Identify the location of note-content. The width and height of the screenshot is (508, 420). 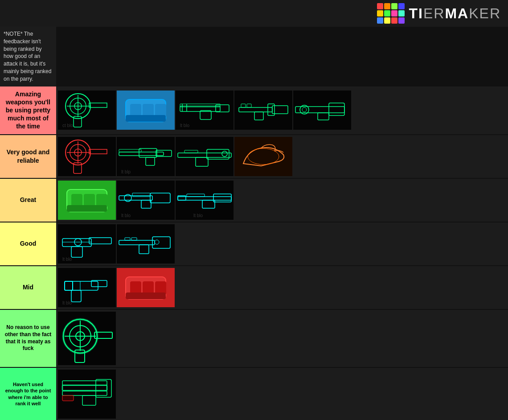
(282, 57).